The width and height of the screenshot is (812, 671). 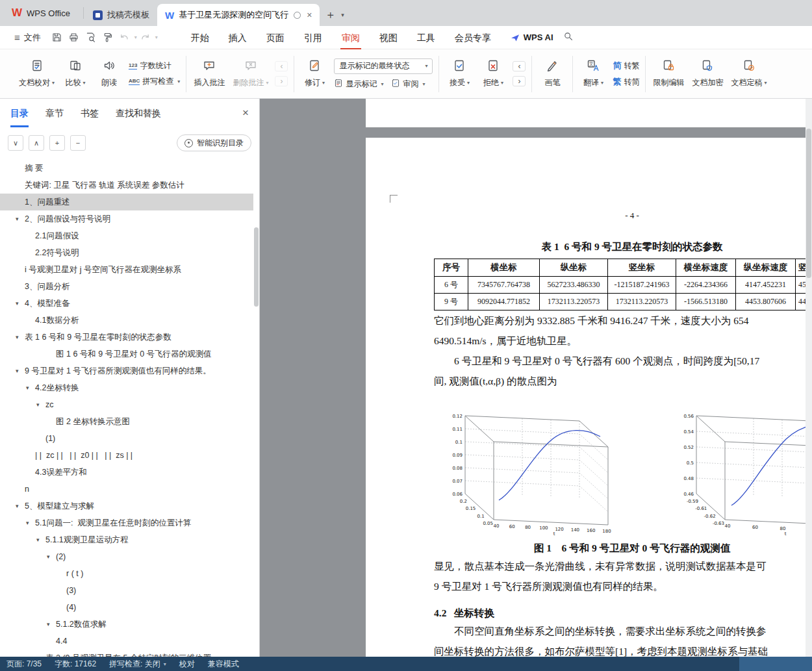 I want to click on word-count-button: 123 字数统计, so click(x=155, y=66).